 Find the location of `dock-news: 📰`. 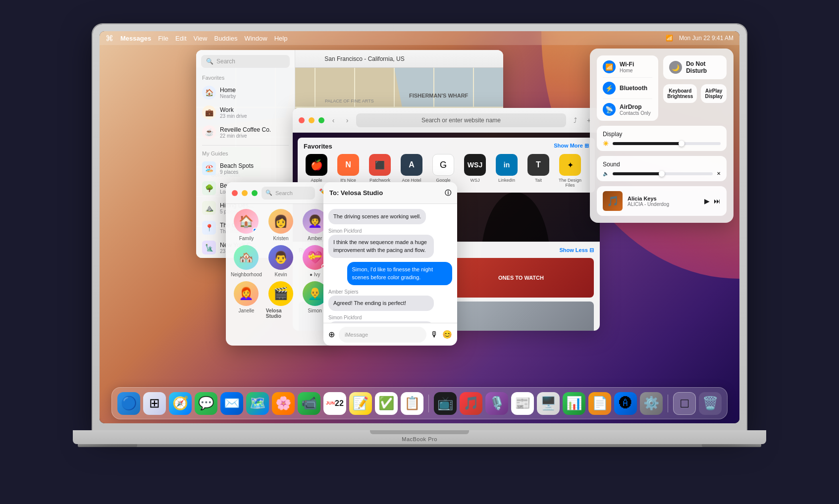

dock-news: 📰 is located at coordinates (523, 403).